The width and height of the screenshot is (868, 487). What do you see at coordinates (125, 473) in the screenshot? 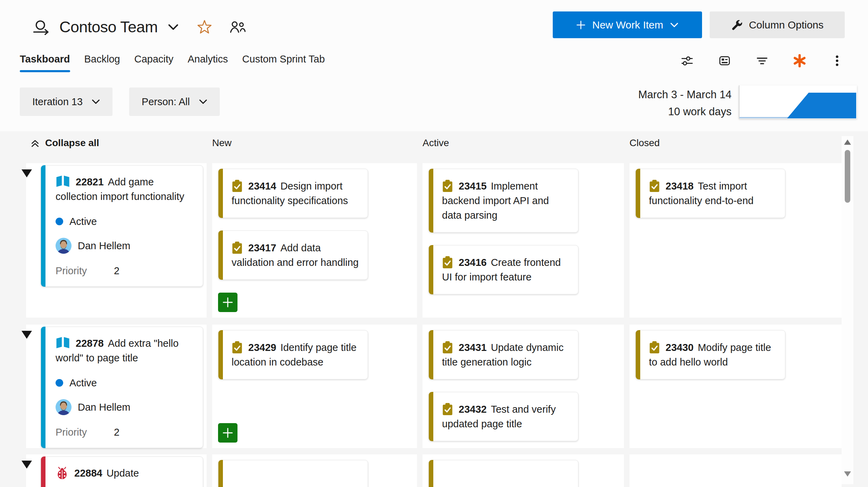
I see `bug-title-line: 22884Update` at bounding box center [125, 473].